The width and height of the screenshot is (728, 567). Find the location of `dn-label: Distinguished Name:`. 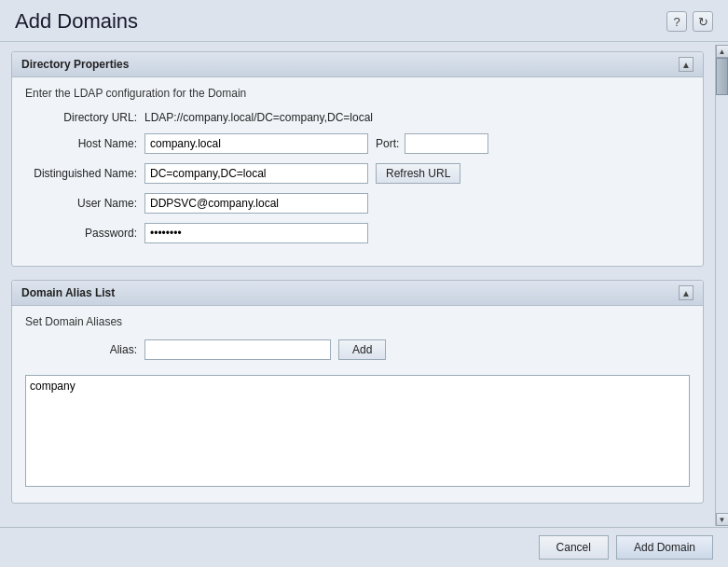

dn-label: Distinguished Name: is located at coordinates (81, 173).